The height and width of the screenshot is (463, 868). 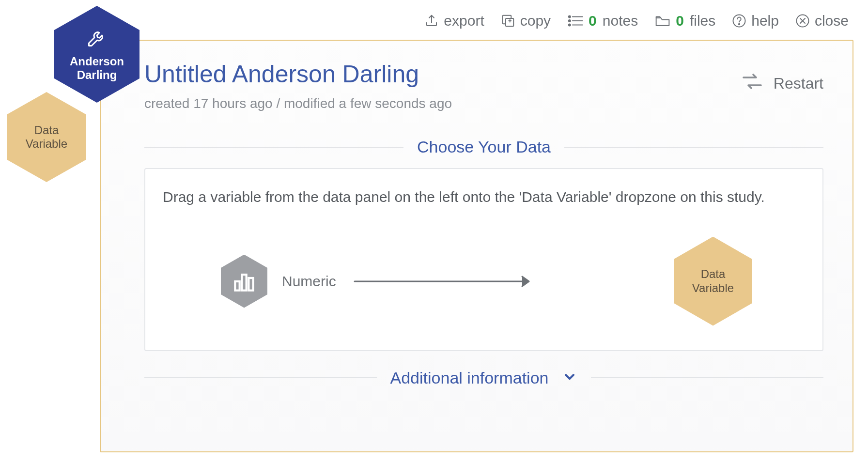 I want to click on close-icon, so click(x=803, y=21).